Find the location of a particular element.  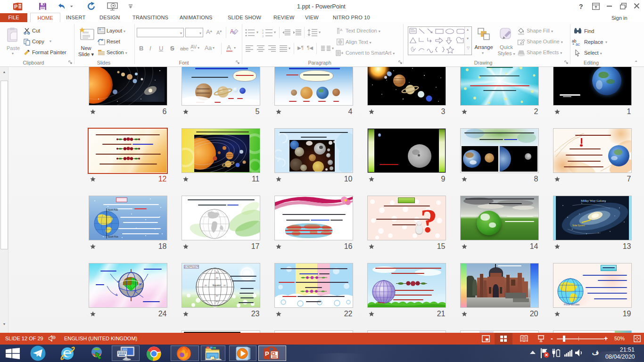

svg-text: Equator is located at coordinates (217, 285).